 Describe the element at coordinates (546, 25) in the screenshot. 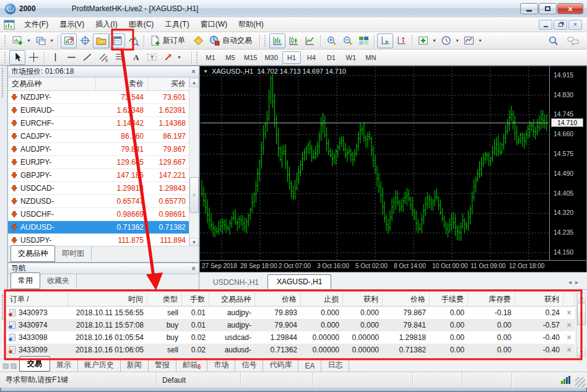

I see `mdi-minimize-button` at that location.